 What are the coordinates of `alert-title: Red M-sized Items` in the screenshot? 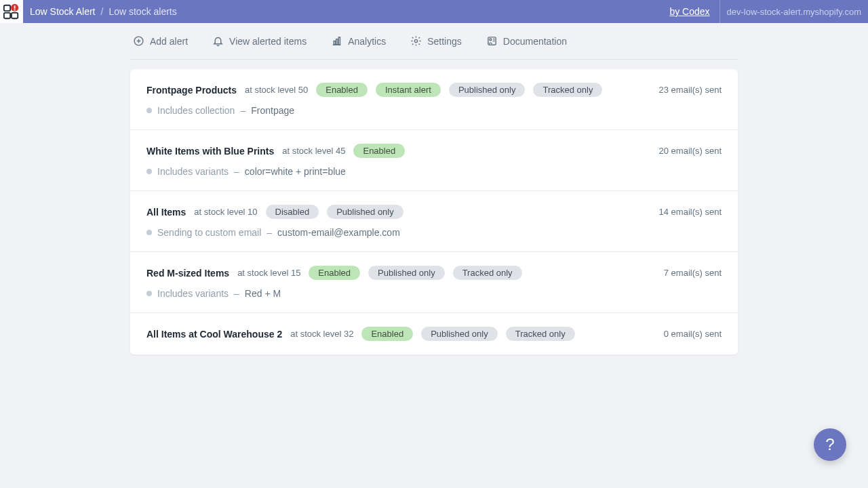 It's located at (188, 273).